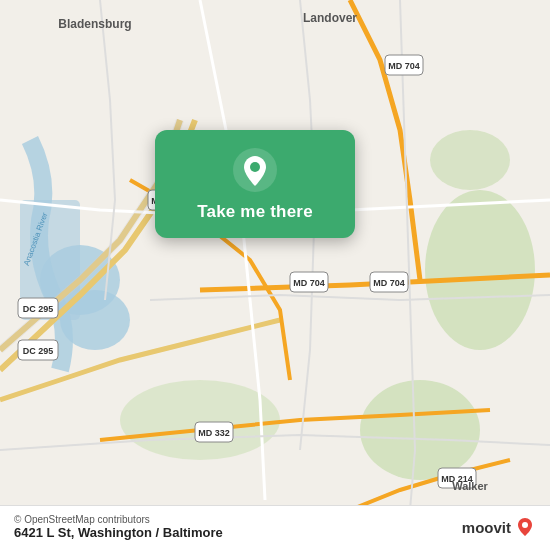 The width and height of the screenshot is (550, 550). What do you see at coordinates (330, 18) in the screenshot?
I see `svg-text: Landover` at bounding box center [330, 18].